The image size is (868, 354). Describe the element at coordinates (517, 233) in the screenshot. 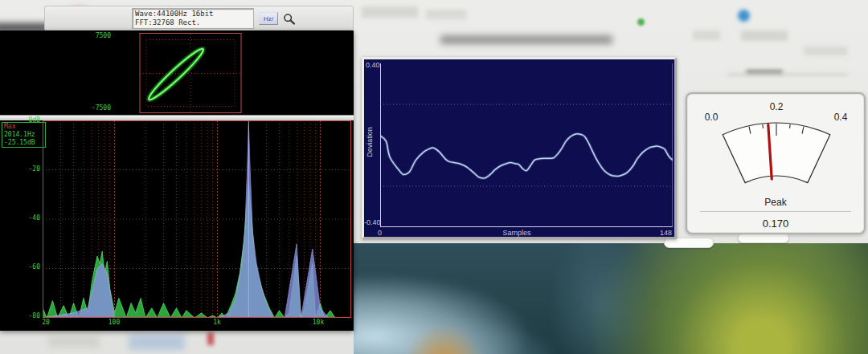

I see `deviation-xlabel: Samples` at that location.